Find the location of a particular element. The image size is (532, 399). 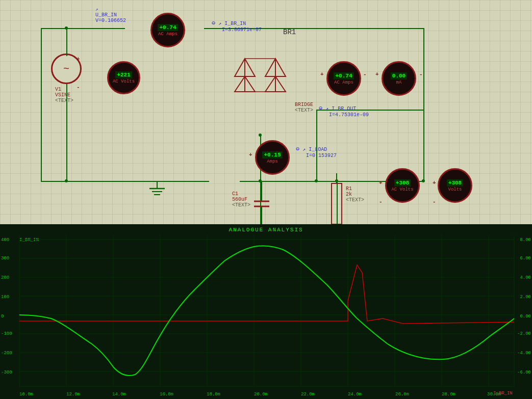

polarity-plus-6: + is located at coordinates (381, 183).